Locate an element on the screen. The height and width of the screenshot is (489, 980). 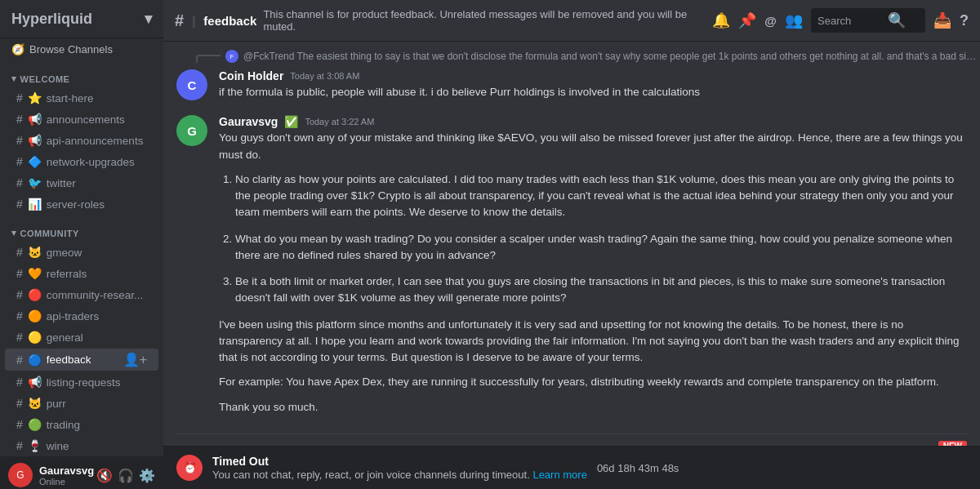
message-outro1: I've been using this platform since mont… is located at coordinates (593, 341).